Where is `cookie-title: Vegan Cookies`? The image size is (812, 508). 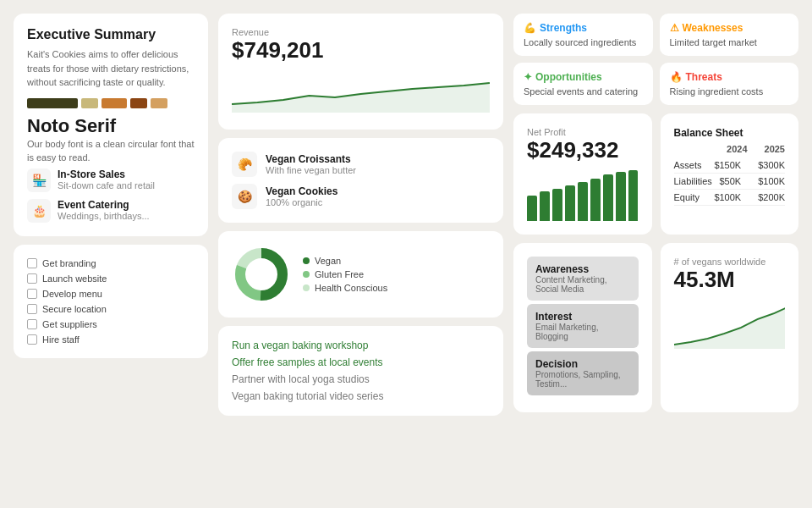 cookie-title: Vegan Cookies is located at coordinates (301, 191).